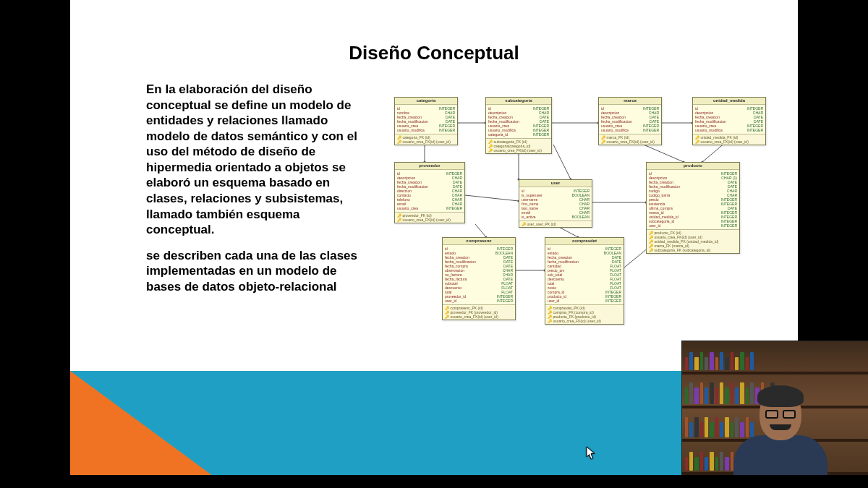  Describe the element at coordinates (430, 192) in the screenshot. I see `entity-proveedor: proveedoridINTEGERdescripcionCHARfecha_c…` at that location.